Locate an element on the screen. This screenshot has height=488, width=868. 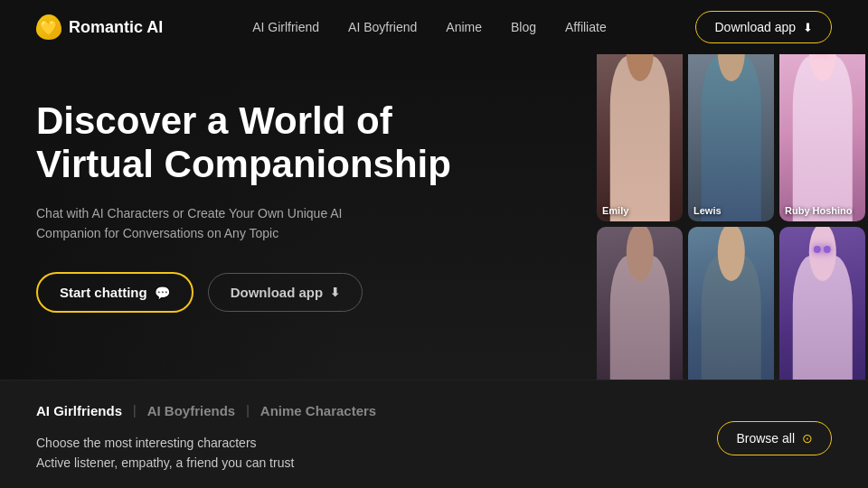
aihoshino-eye-left is located at coordinates (817, 249).